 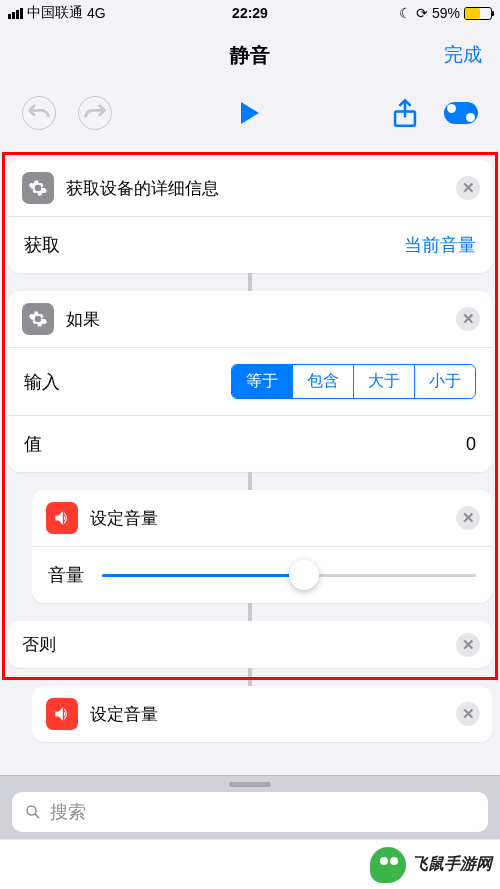 What do you see at coordinates (250, 55) in the screenshot?
I see `nav-header: 静音 完成` at bounding box center [250, 55].